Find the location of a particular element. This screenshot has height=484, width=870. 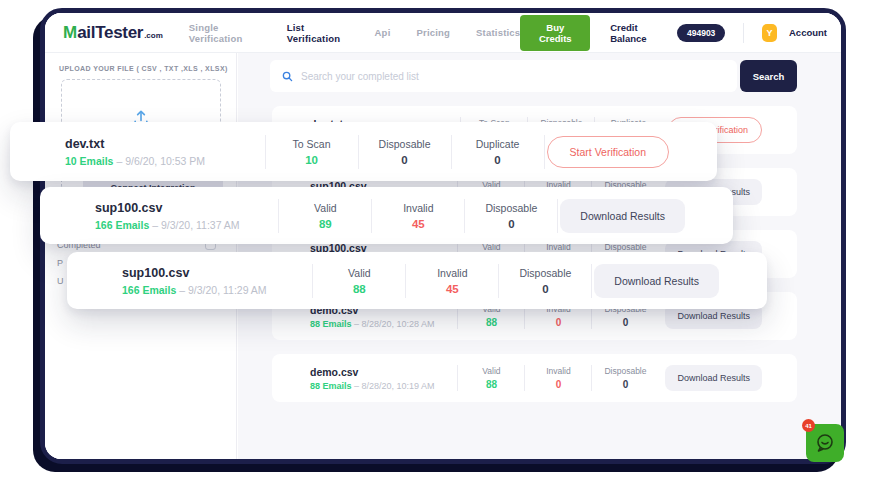

stat-valid: Valid 89 is located at coordinates (325, 216).